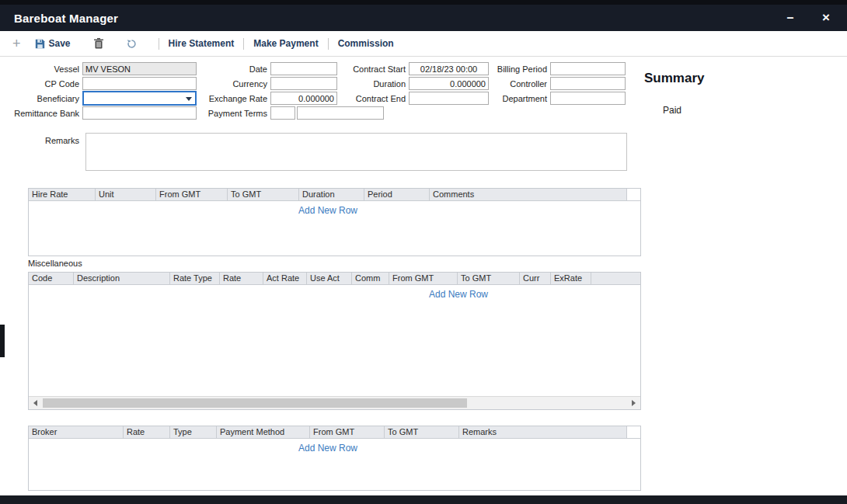  Describe the element at coordinates (304, 68) in the screenshot. I see `date-input` at that location.